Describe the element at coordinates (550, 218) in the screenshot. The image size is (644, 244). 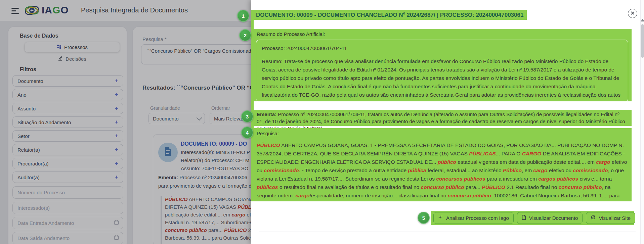
I see `view-document-button: Visualizar Documento` at that location.